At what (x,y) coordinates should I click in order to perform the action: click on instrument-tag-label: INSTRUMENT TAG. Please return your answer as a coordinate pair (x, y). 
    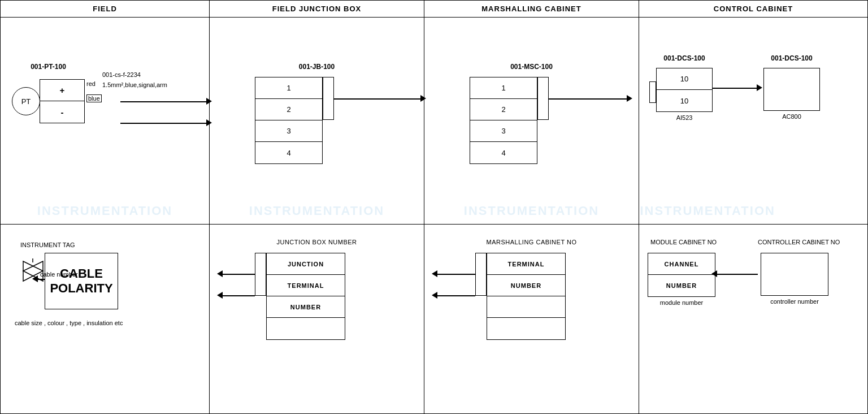
    Looking at the image, I should click on (47, 245).